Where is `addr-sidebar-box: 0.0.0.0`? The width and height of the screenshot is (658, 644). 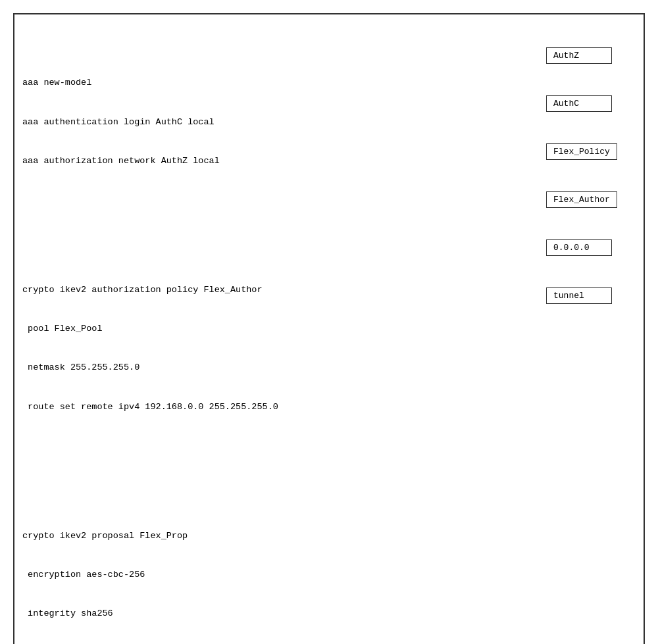 addr-sidebar-box: 0.0.0.0 is located at coordinates (579, 247).